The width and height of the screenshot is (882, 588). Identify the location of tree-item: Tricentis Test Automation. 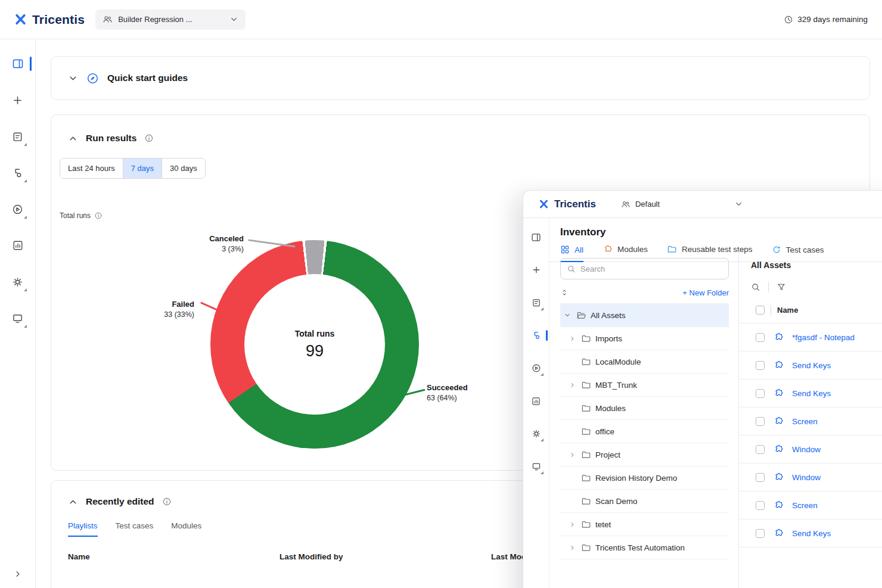
(645, 548).